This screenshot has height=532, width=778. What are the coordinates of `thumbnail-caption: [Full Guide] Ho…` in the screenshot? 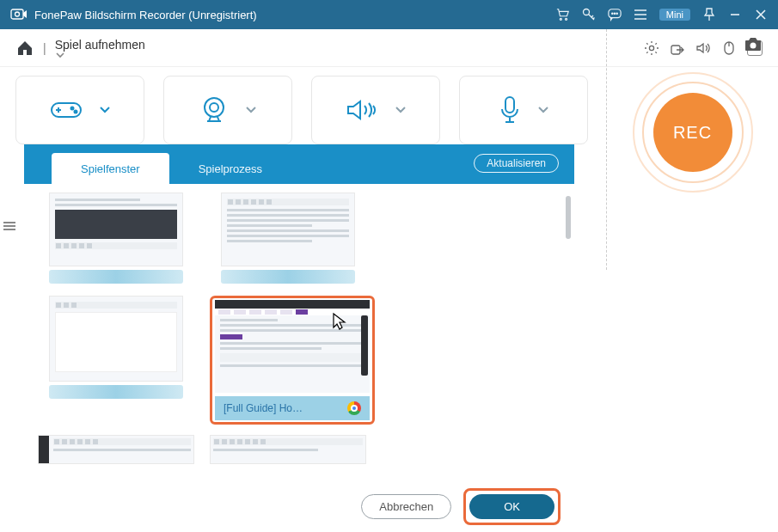 It's located at (282, 408).